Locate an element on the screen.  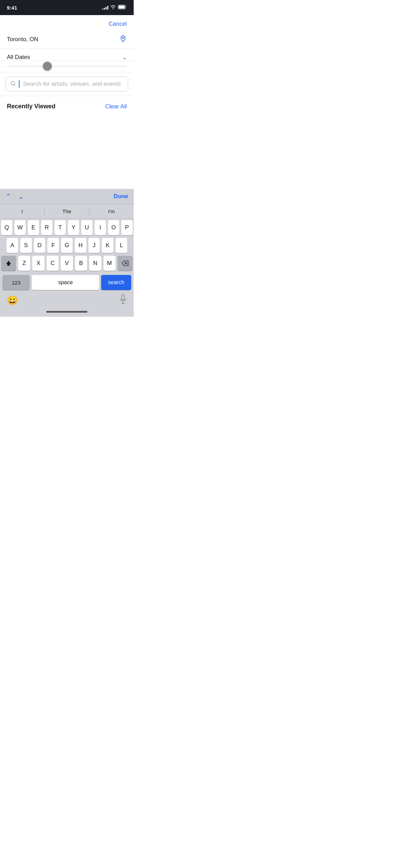
home-bar is located at coordinates (67, 312).